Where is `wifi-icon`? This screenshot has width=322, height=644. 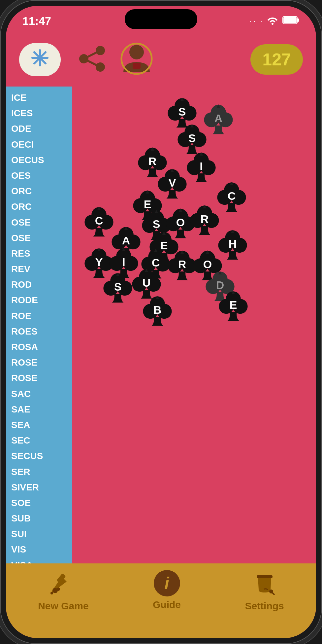 wifi-icon is located at coordinates (273, 21).